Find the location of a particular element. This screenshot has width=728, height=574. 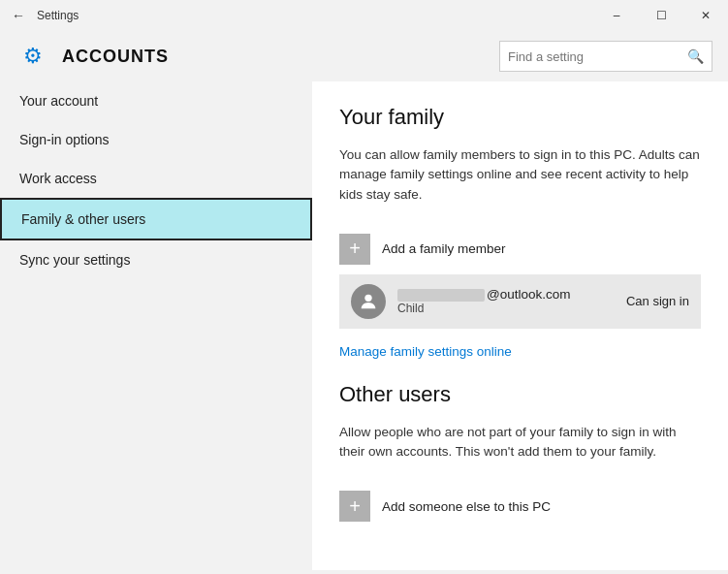

sidebar-item-family-other: Family & other users is located at coordinates (156, 219).